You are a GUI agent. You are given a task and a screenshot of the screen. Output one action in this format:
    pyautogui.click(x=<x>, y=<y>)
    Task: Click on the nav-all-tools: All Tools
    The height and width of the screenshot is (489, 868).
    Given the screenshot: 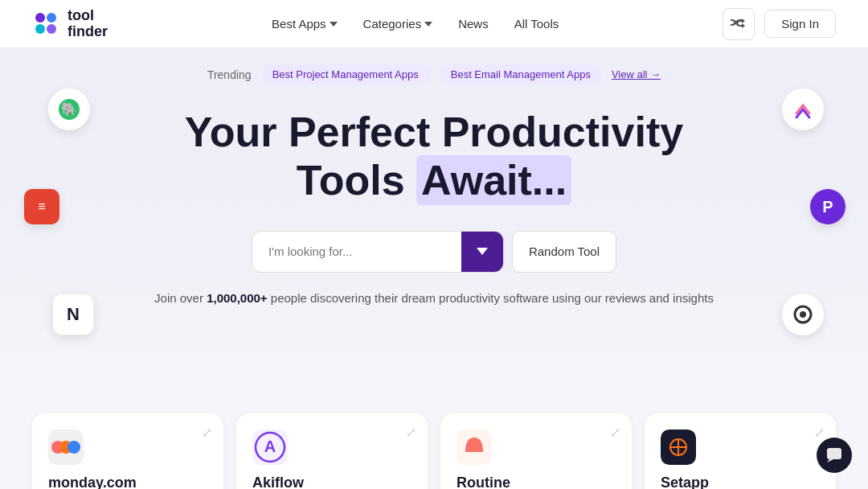 What is the action you would take?
    pyautogui.click(x=537, y=24)
    